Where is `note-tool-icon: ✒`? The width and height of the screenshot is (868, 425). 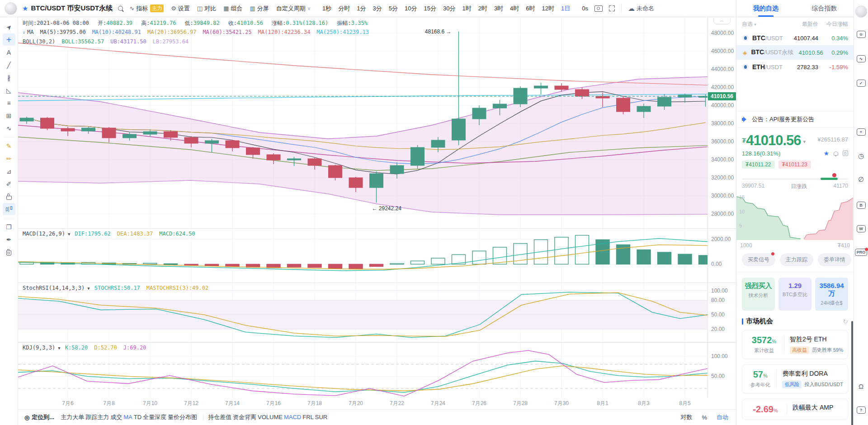 note-tool-icon: ✒ is located at coordinates (9, 240).